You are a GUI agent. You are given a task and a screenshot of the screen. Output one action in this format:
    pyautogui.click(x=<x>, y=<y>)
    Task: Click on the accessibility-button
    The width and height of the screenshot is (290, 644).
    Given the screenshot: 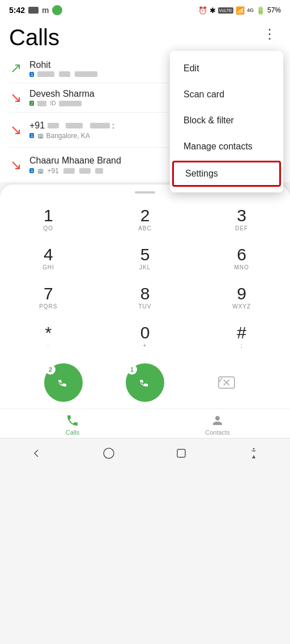 What is the action you would take?
    pyautogui.click(x=254, y=453)
    